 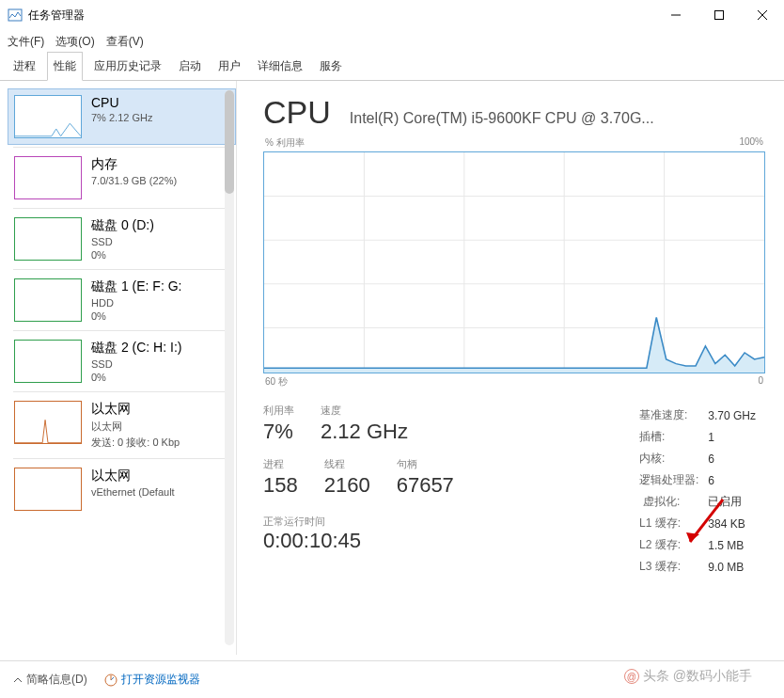 What do you see at coordinates (122, 489) in the screenshot?
I see `sidebar-item: 以太网vEthernet (Default` at bounding box center [122, 489].